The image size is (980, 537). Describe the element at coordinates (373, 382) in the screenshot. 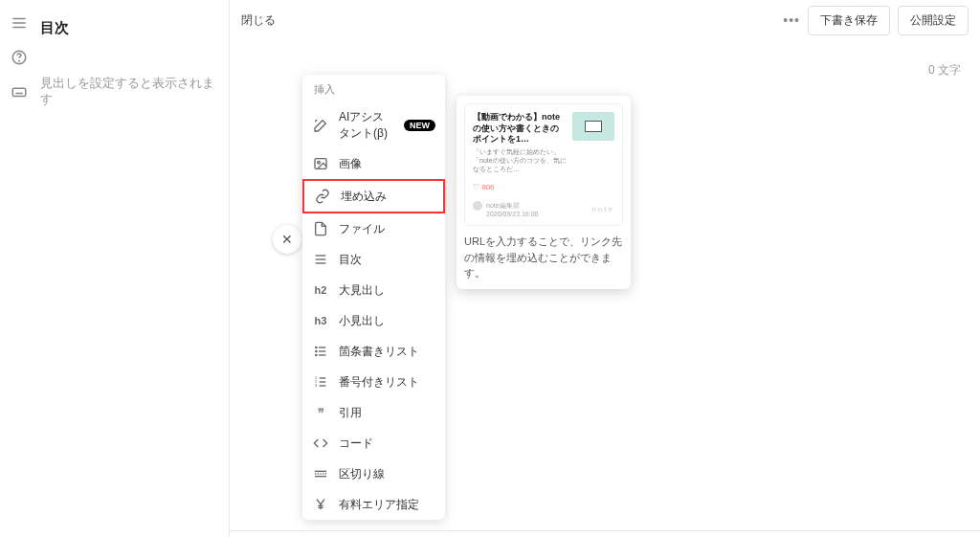

I see `insert-menu-item-ordered-list: 123番号付きリスト` at that location.